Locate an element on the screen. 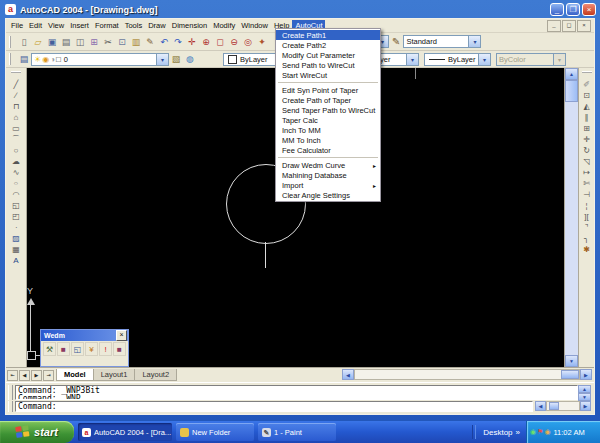 This screenshot has width=600, height=443. desktop-toolbar-label: Desktop is located at coordinates (498, 432).